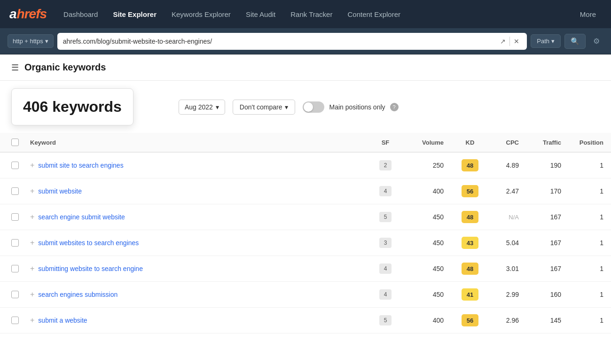 The width and height of the screenshot is (611, 364). What do you see at coordinates (385, 243) in the screenshot?
I see `sf-badge-3: 3` at bounding box center [385, 243].